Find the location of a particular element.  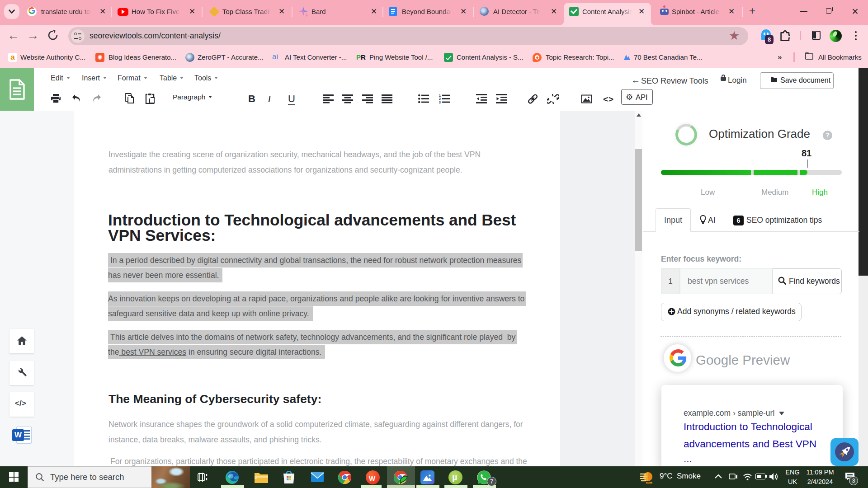

svg-text: 3 is located at coordinates (440, 102).